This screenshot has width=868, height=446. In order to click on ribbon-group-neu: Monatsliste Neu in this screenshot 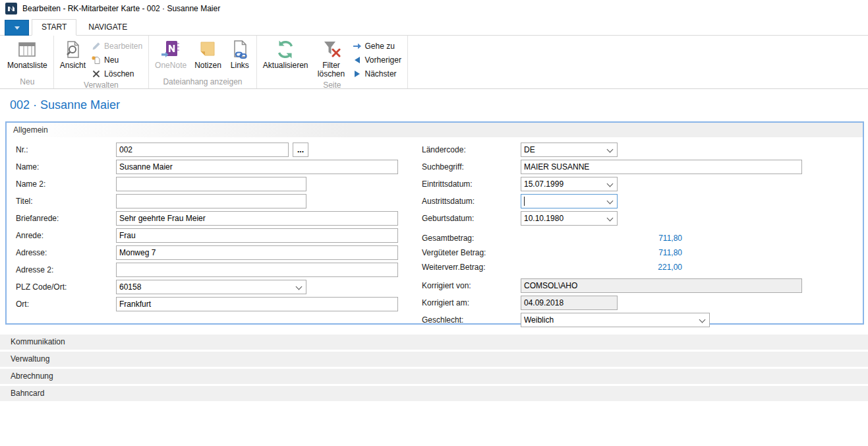, I will do `click(28, 62)`.